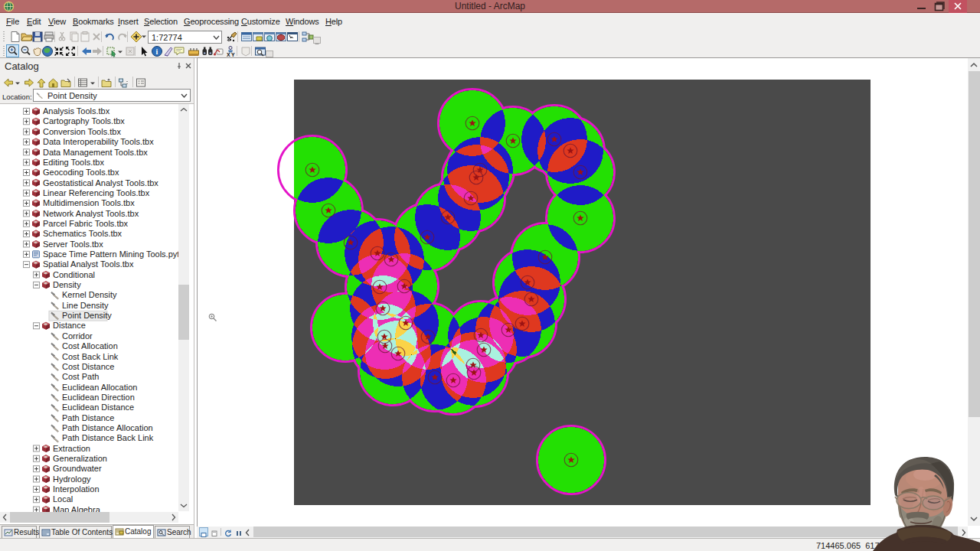 This screenshot has height=551, width=980. I want to click on svg-text: Euclidean Allocation, so click(100, 387).